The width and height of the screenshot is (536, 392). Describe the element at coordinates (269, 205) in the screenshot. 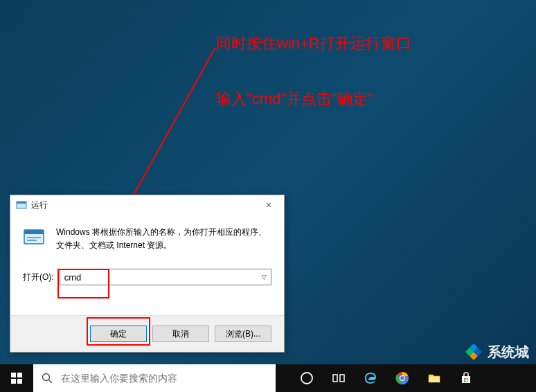

I see `close-button: ×` at that location.